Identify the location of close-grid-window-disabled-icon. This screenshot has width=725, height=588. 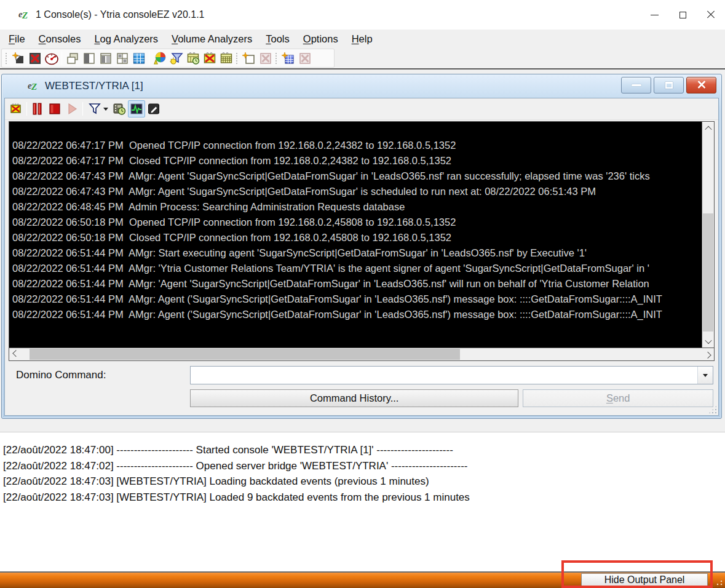
(305, 58).